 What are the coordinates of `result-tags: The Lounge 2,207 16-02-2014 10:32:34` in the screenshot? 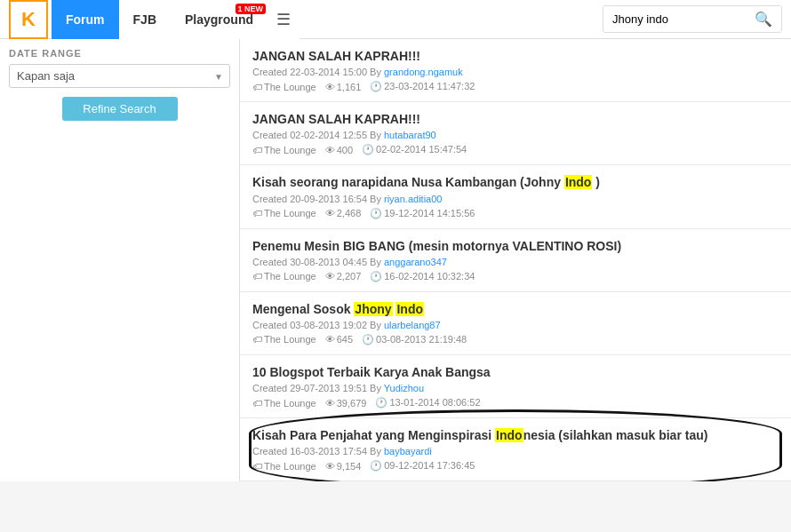 It's located at (515, 277).